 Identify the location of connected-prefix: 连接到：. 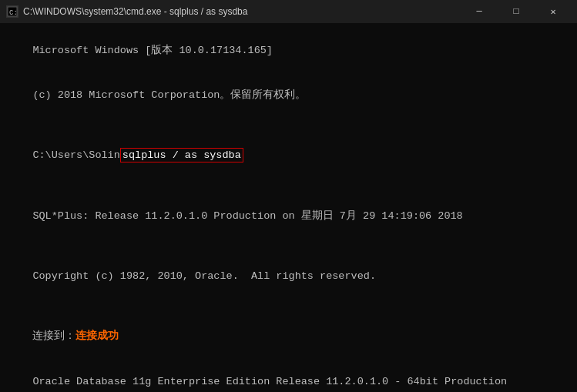
(54, 336).